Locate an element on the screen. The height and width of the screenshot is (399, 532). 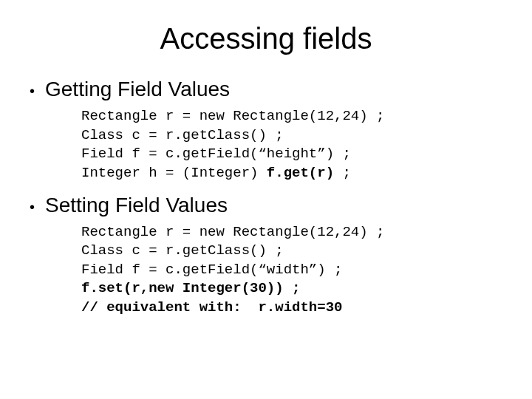
code-getting-l4a: Integer h = (Integer) is located at coordinates (174, 173).